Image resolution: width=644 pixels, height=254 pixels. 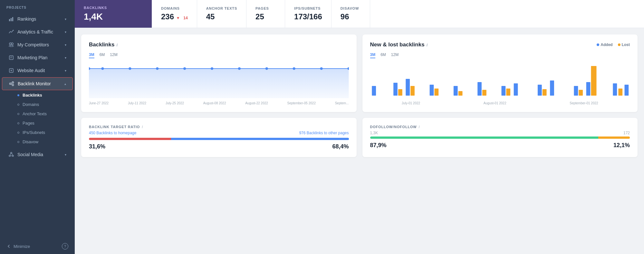 What do you see at coordinates (45, 123) in the screenshot?
I see `sidebar-sub-pages: Pages` at bounding box center [45, 123].